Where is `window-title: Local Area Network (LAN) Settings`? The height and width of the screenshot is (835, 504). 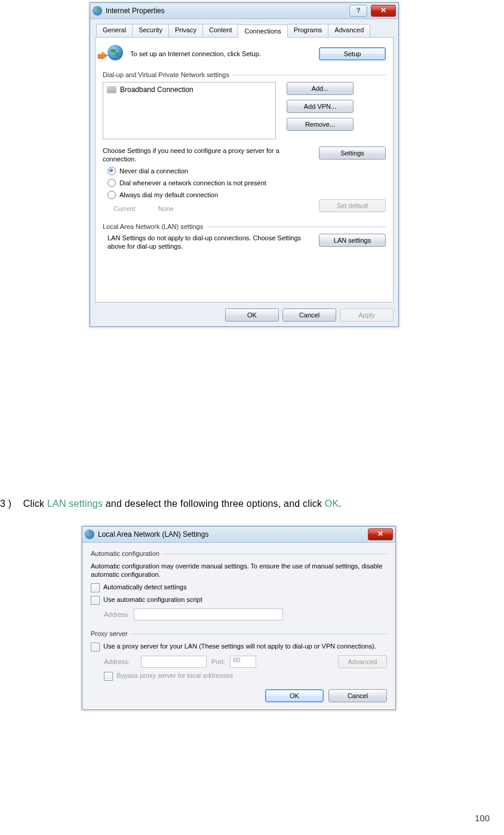
window-title: Local Area Network (LAN) Settings is located at coordinates (231, 534).